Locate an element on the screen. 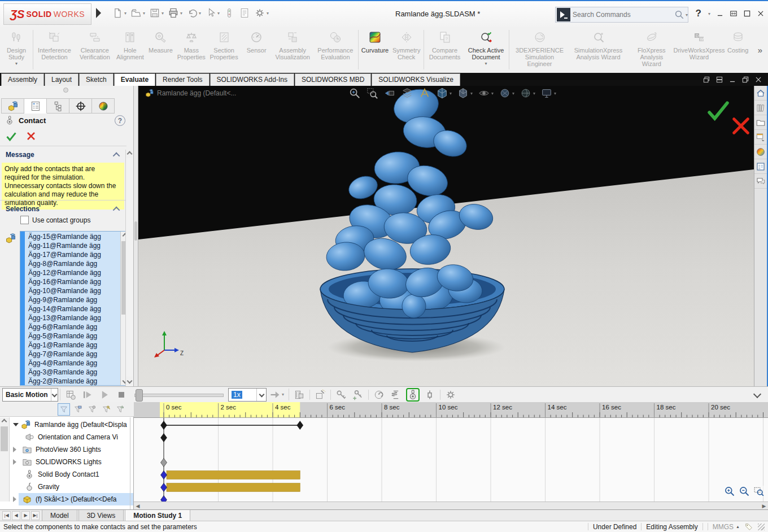 The image size is (768, 532). display-style-button: ▾ is located at coordinates (465, 93).